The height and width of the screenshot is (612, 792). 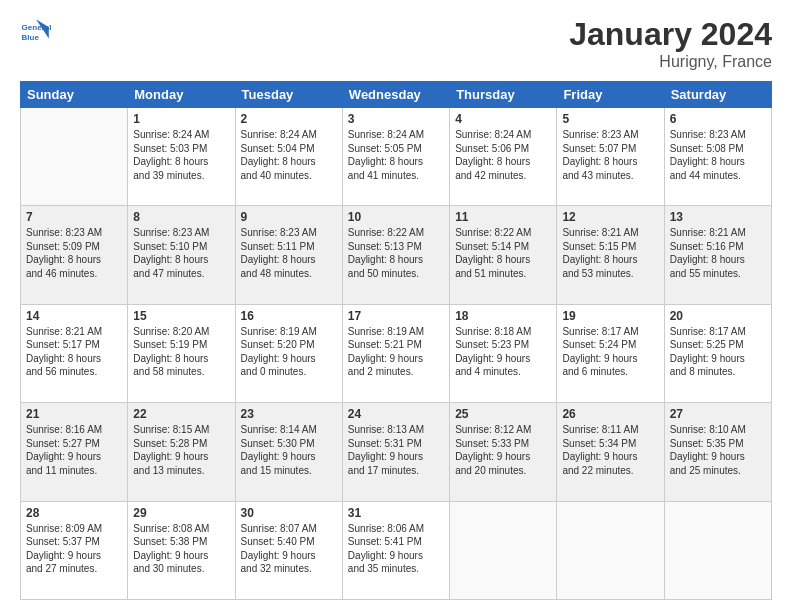 What do you see at coordinates (74, 253) in the screenshot?
I see `day-info: Sunrise: 8:23 AMSunset: 5:09 PMDaylight:…` at bounding box center [74, 253].